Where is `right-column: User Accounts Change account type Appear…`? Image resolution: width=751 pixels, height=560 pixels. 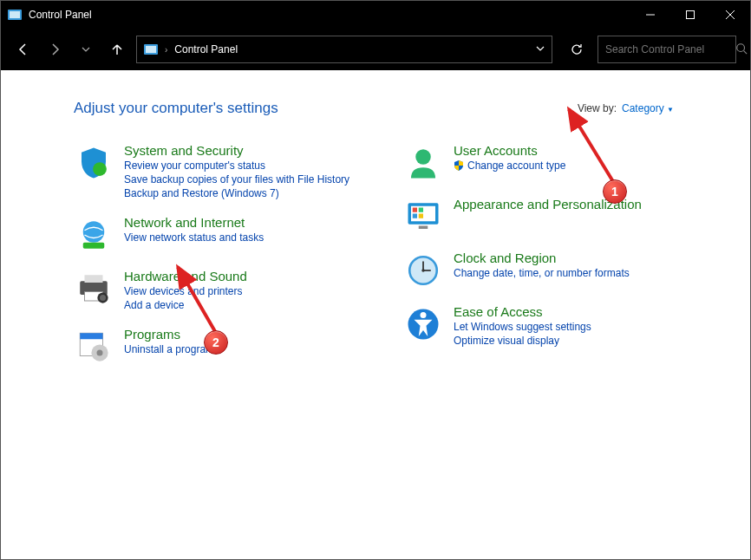
right-column: User Accounts Change account type Appear… is located at coordinates (544, 254).